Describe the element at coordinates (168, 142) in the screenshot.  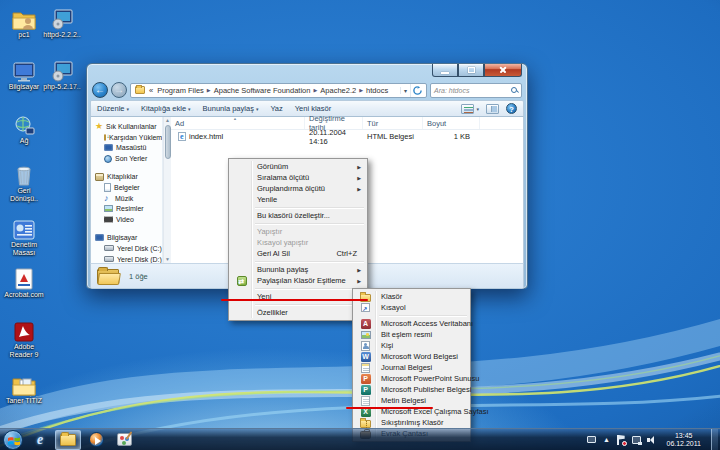
I see `scrollbar-thumb` at that location.